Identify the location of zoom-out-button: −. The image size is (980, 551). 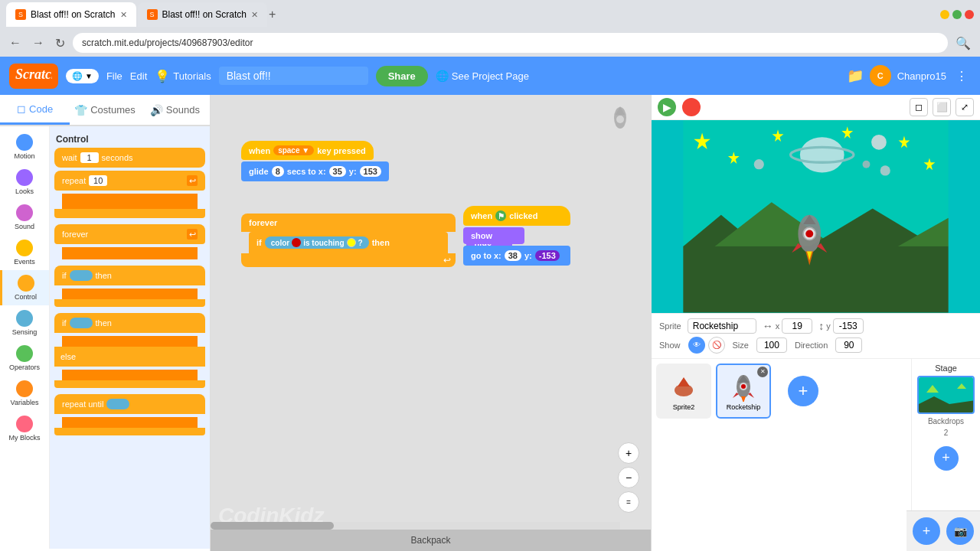
(629, 478).